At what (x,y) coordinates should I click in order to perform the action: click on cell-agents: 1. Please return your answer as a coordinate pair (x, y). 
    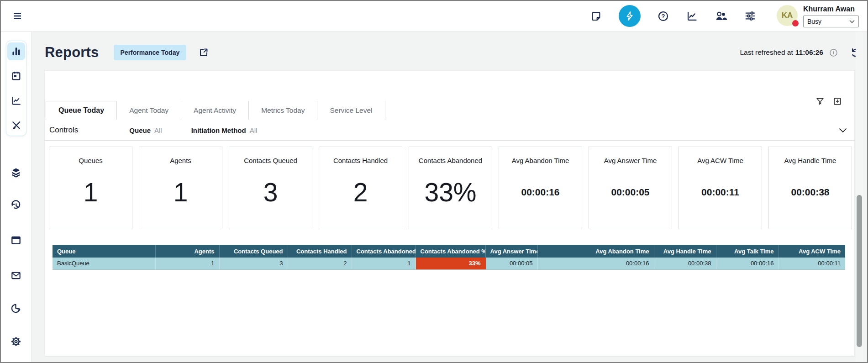
    Looking at the image, I should click on (187, 263).